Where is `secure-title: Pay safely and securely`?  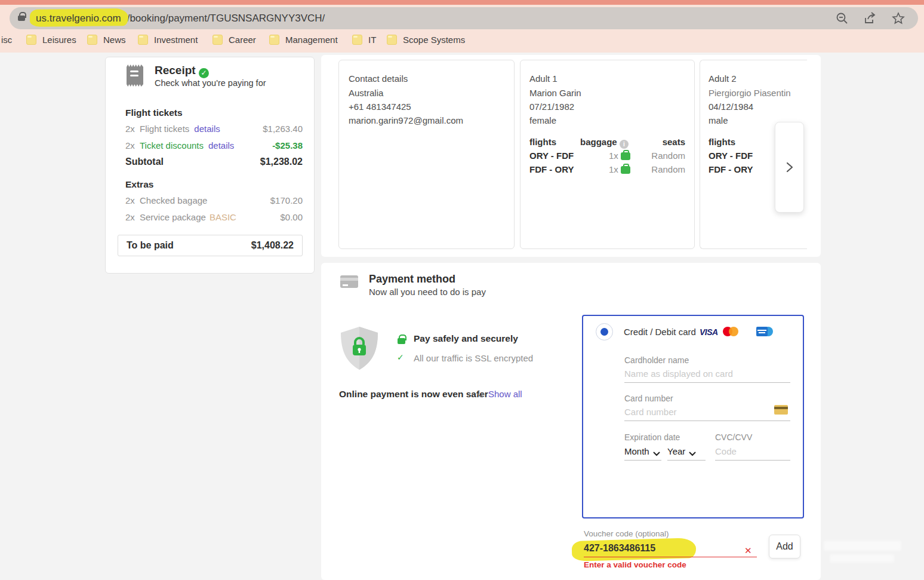
secure-title: Pay safely and securely is located at coordinates (466, 339).